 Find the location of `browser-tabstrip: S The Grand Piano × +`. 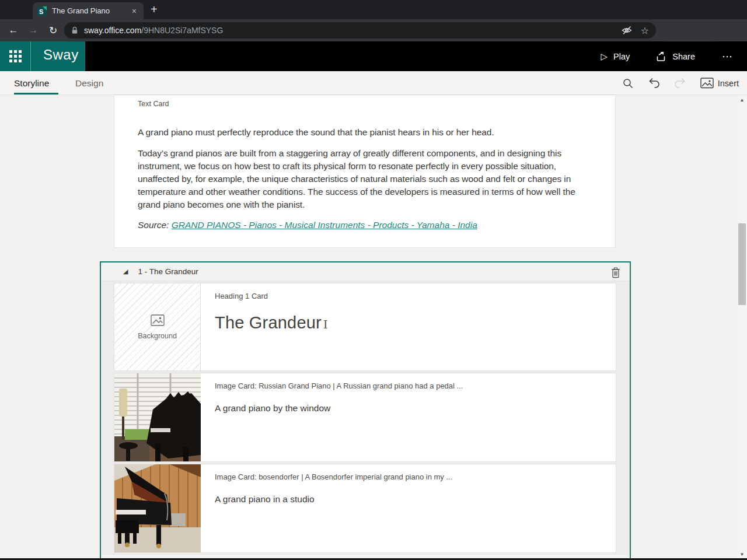

browser-tabstrip: S The Grand Piano × + is located at coordinates (374, 9).